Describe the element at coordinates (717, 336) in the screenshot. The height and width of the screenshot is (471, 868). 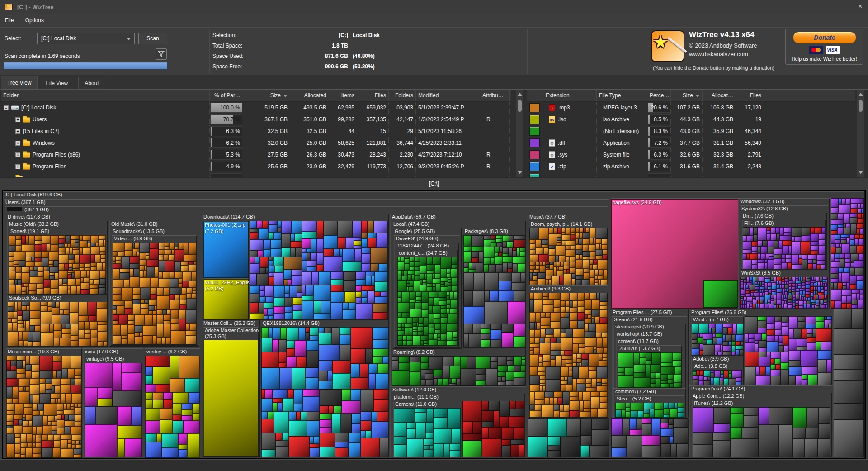
I see `treemap-region-wind: Wind... (5.7 GB)` at that location.